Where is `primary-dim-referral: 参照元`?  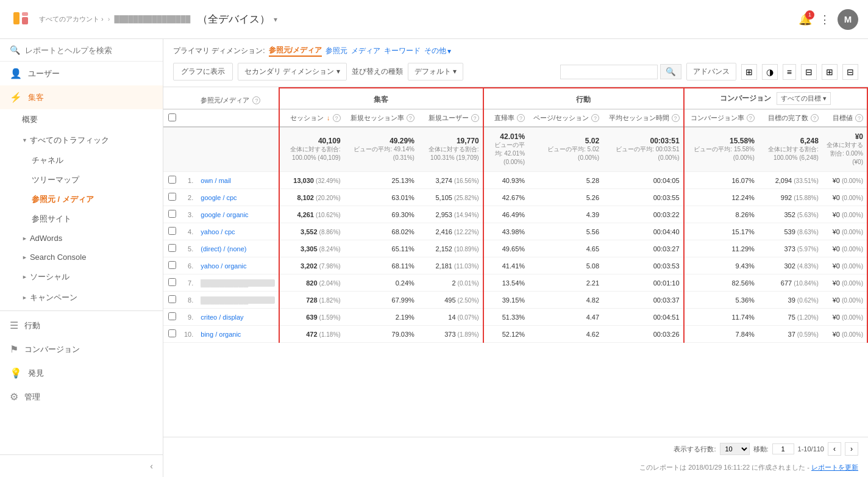 primary-dim-referral: 参照元 is located at coordinates (336, 51).